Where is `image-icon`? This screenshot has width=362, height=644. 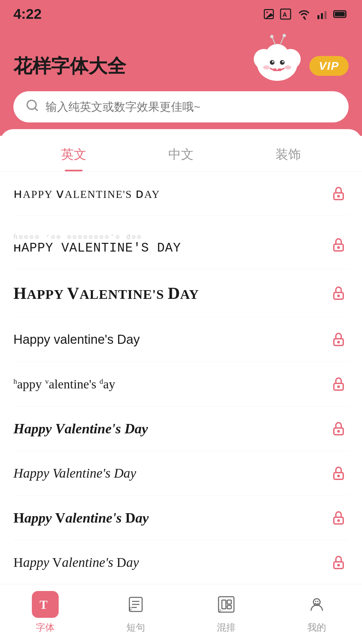
image-icon is located at coordinates (269, 14).